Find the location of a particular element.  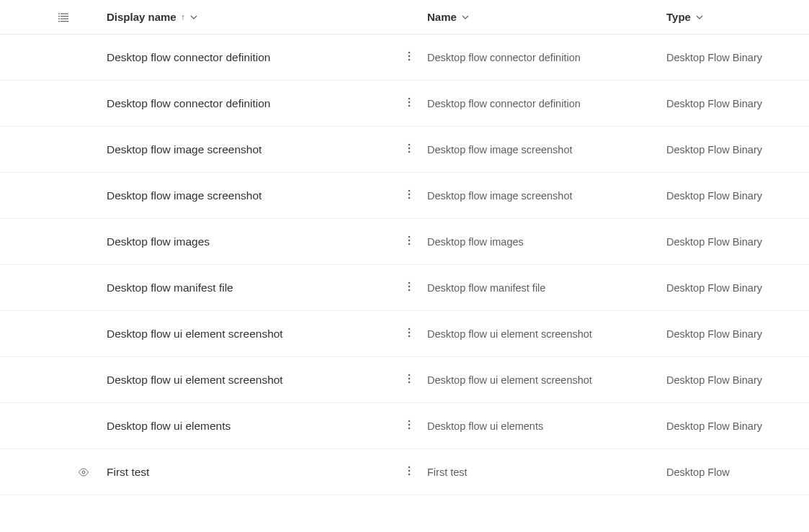

row-status-icon-cell is located at coordinates (53, 472).